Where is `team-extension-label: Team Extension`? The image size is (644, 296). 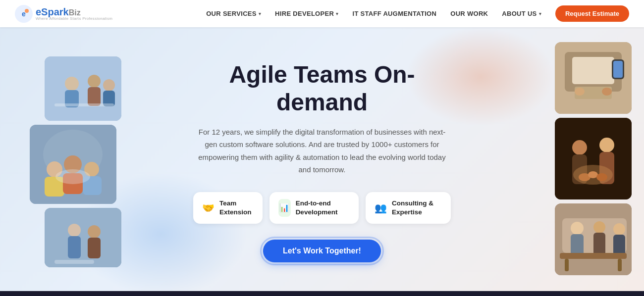 team-extension-label: Team Extension is located at coordinates (237, 208).